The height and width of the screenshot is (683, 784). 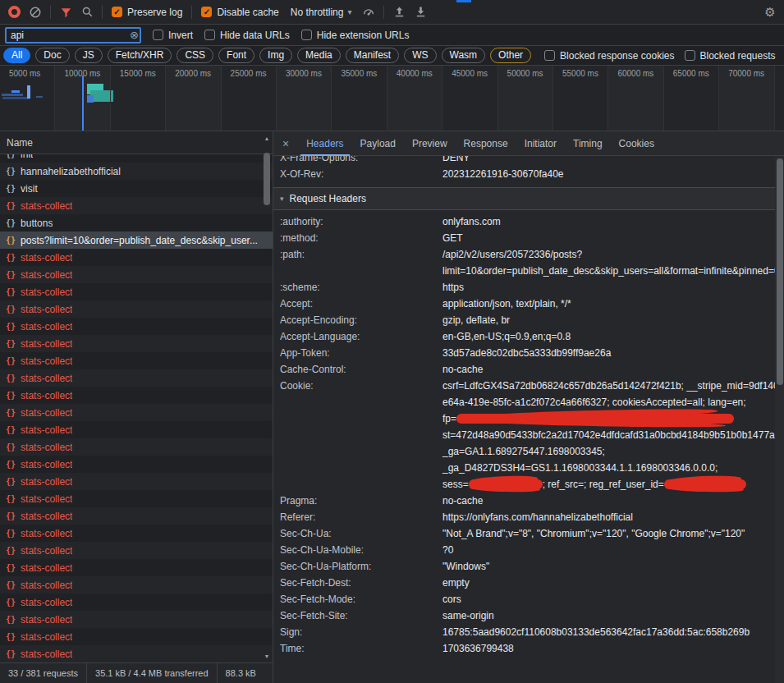 What do you see at coordinates (355, 35) in the screenshot?
I see `hide-extension-urls-checkbox: Hide extension URLs` at bounding box center [355, 35].